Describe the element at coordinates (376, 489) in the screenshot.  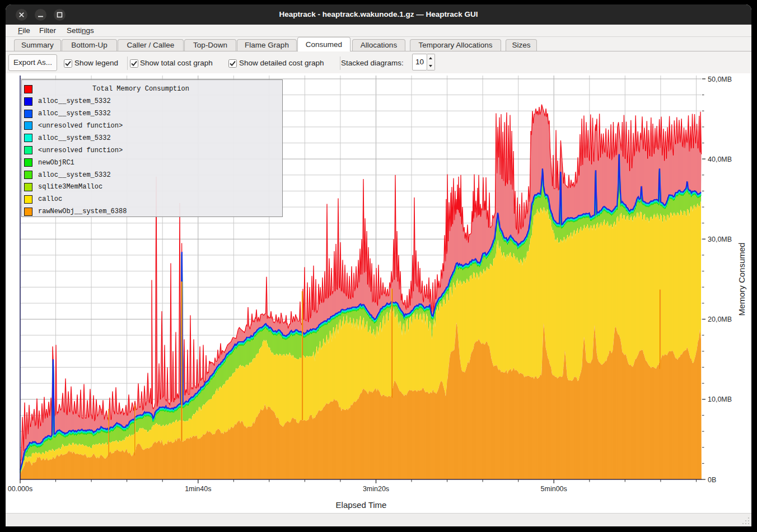
I see `svg-text: 3min20s` at that location.